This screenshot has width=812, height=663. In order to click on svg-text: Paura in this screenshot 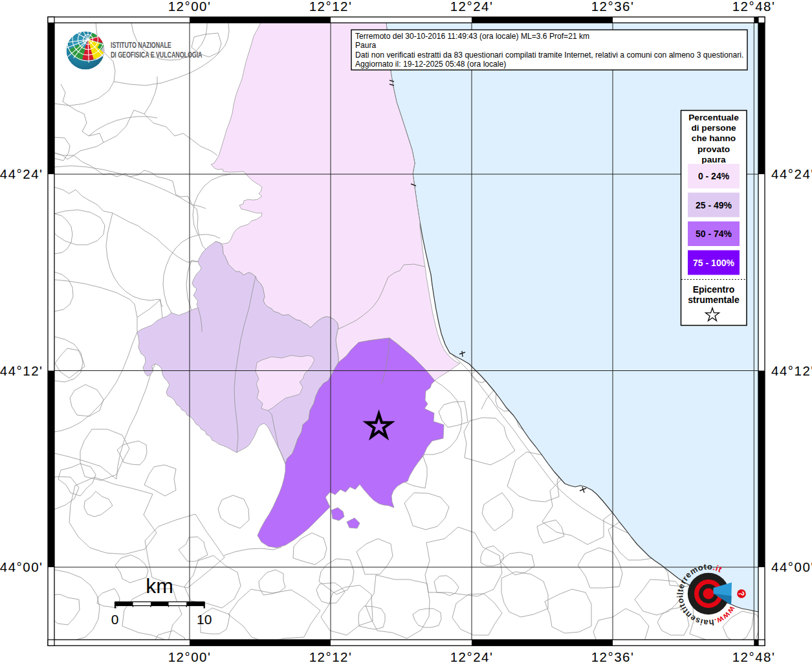, I will do `click(366, 45)`.